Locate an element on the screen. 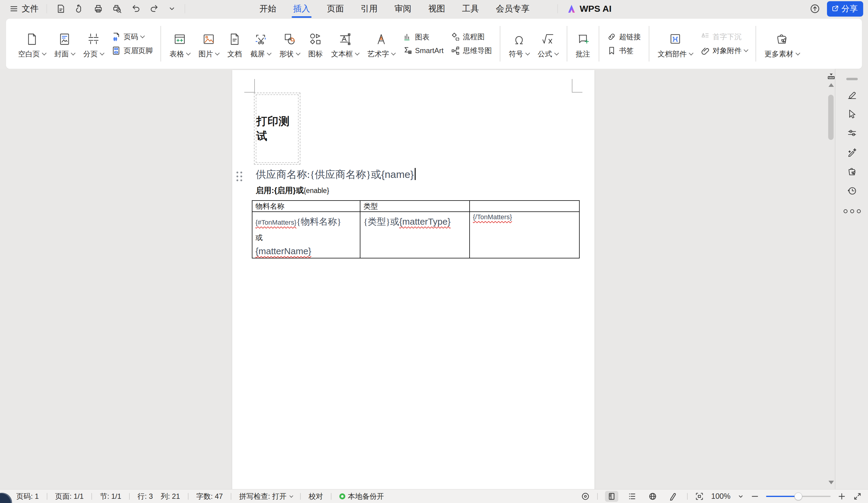  blank-page-button: 空白页 is located at coordinates (32, 44).